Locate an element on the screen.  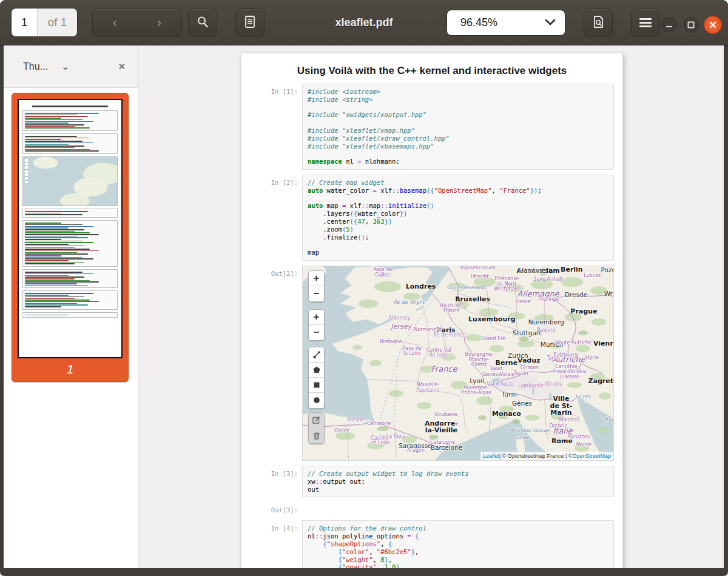
previous-page-button: ‹ is located at coordinates (115, 23).